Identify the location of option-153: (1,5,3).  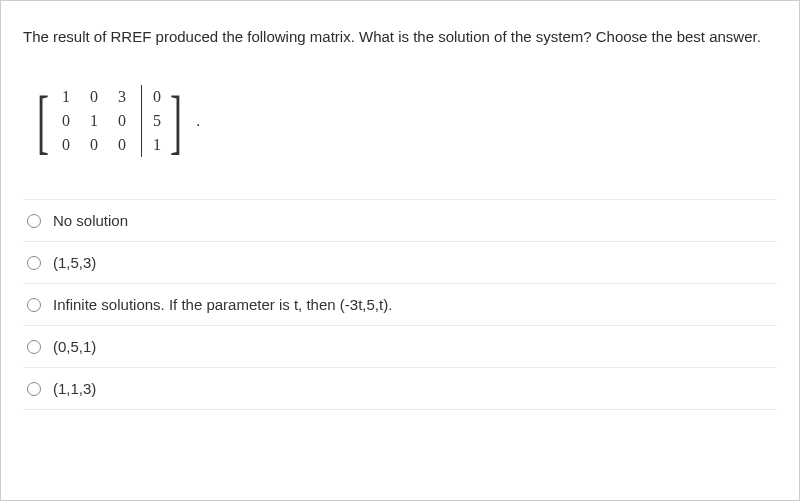
(400, 263).